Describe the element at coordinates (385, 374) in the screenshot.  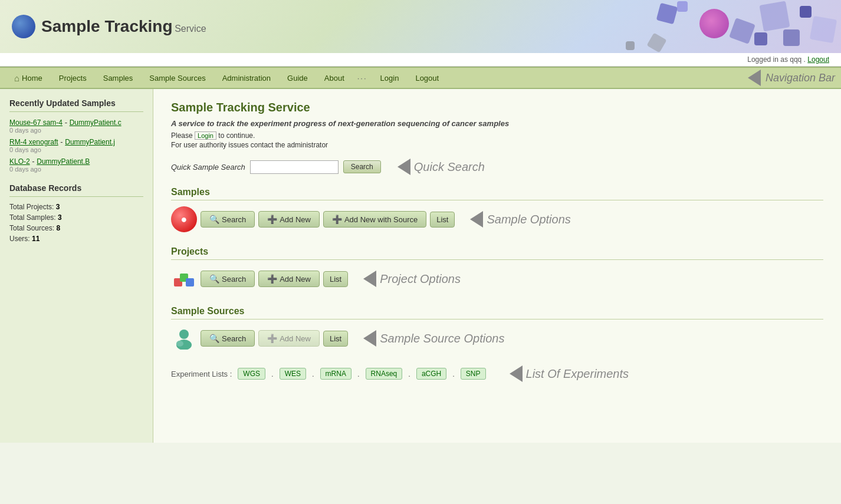
I see `exp-tag-rnaseq: RNAseq` at that location.